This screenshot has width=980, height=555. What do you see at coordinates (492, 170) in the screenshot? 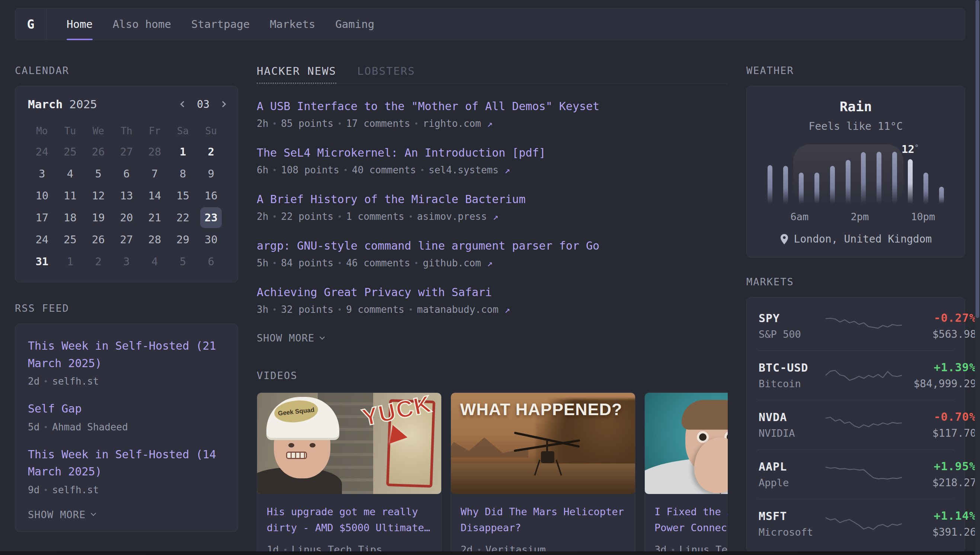
I see `news-item-meta: 6h108 points40 commentssel4.systems↗` at bounding box center [492, 170].